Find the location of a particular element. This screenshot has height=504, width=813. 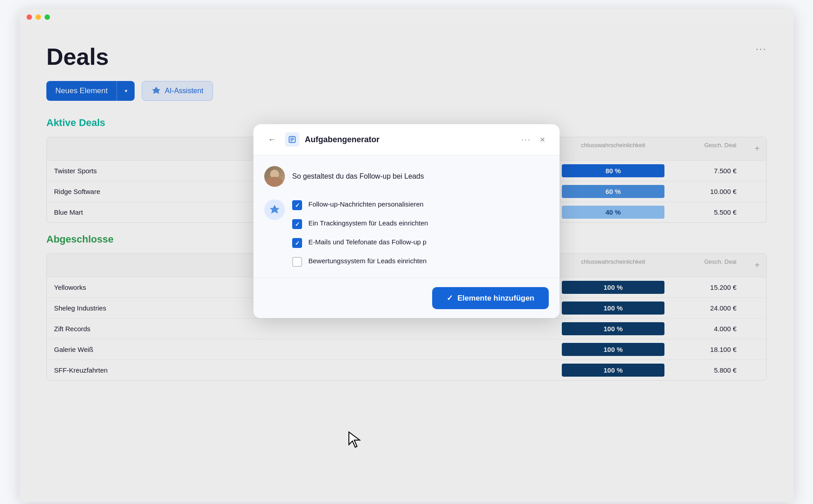

task-text: Bewertungssystem für Leads einrichten is located at coordinates (367, 261).